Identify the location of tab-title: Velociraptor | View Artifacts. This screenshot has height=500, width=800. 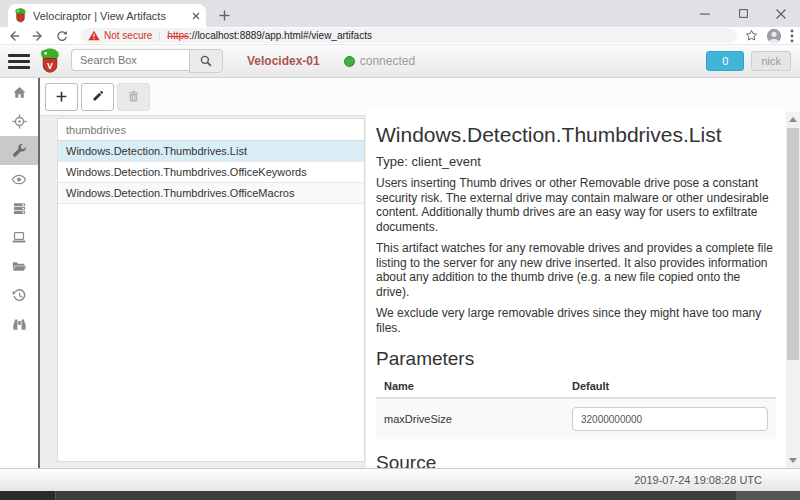
(112, 16).